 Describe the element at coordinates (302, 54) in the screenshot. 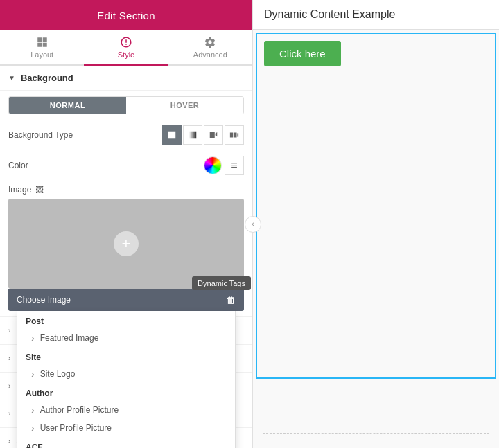

I see `click-here-button: Click here` at that location.